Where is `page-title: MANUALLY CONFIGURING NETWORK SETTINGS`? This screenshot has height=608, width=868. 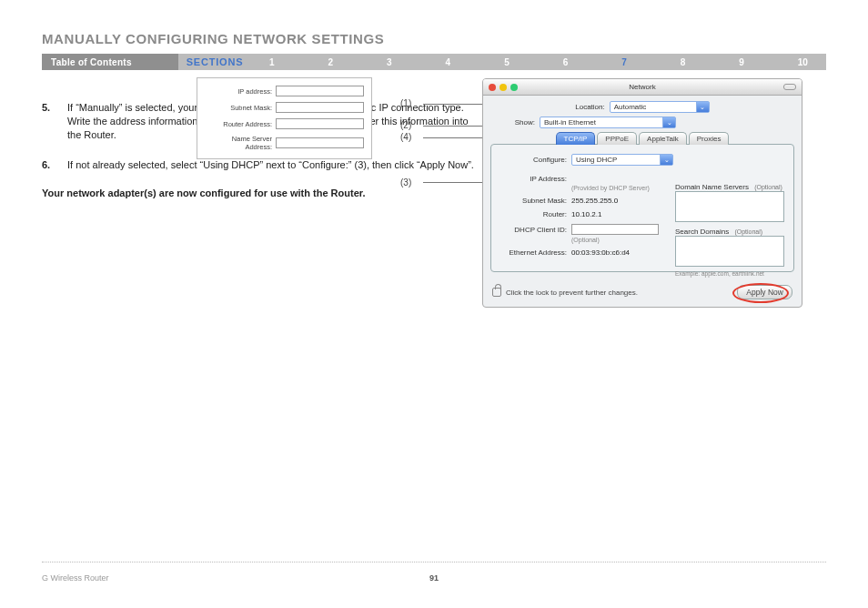 page-title: MANUALLY CONFIGURING NETWORK SETTINGS is located at coordinates (434, 38).